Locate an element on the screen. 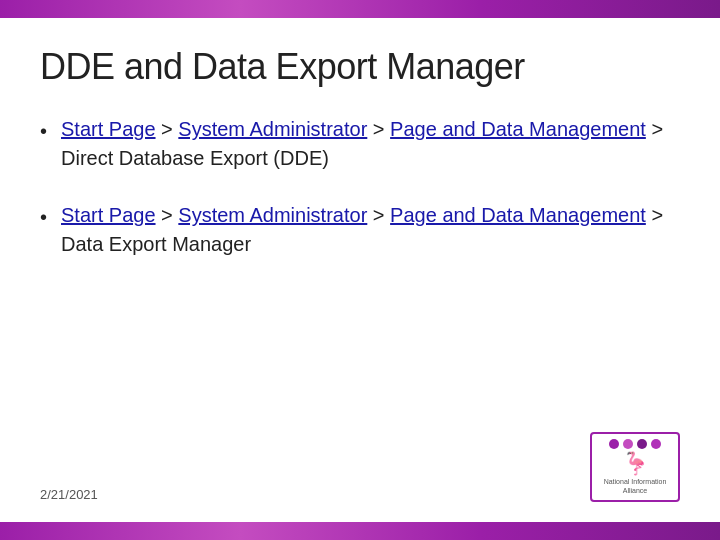  logo-text: National InformationAlliance is located at coordinates (636, 486).